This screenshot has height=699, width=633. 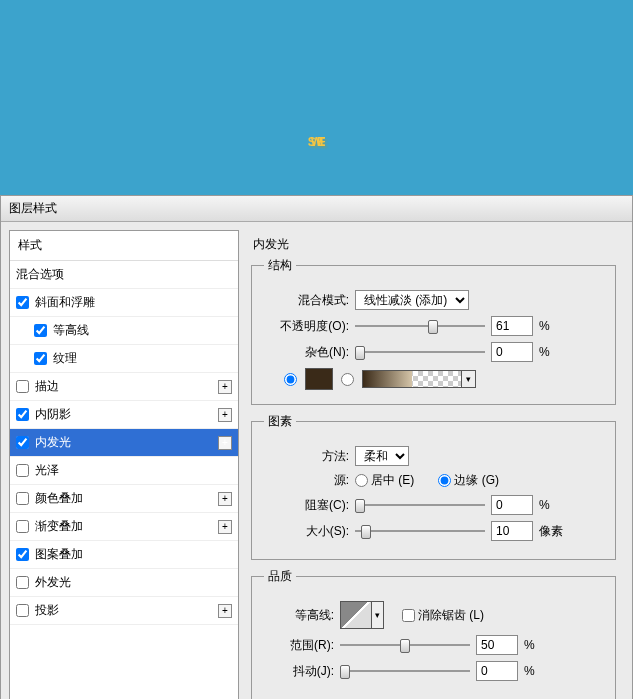 I want to click on gradient-dropdown: ▾, so click(x=469, y=379).